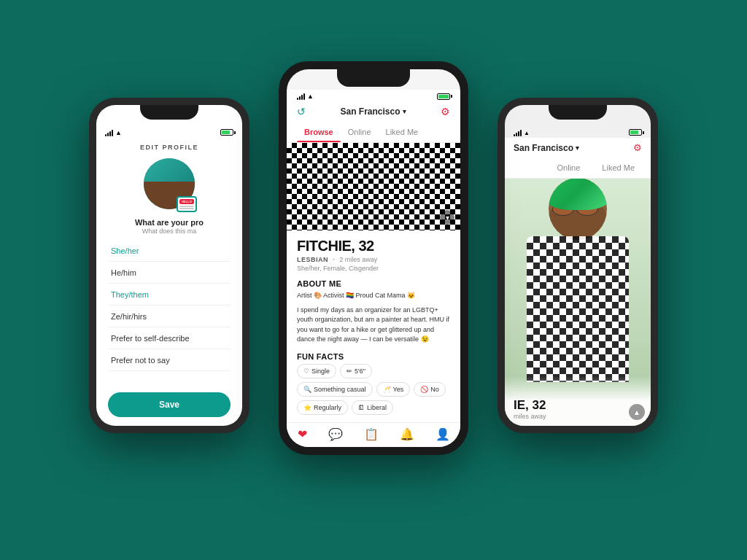 This screenshot has height=560, width=747. Describe the element at coordinates (169, 112) in the screenshot. I see `notch-left` at that location.